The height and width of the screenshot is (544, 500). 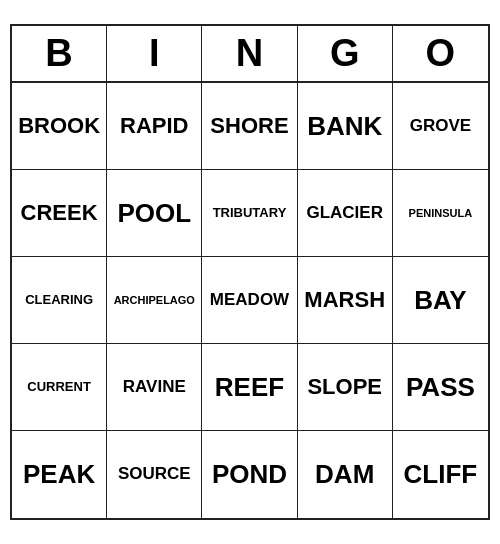 What do you see at coordinates (440, 54) in the screenshot?
I see `header-letter-o: O` at bounding box center [440, 54].